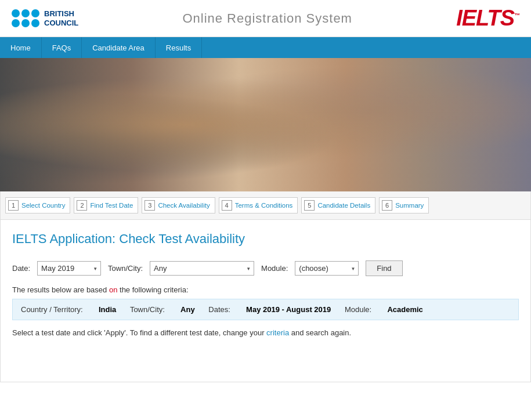 The height and width of the screenshot is (420, 531). What do you see at coordinates (266, 290) in the screenshot?
I see `results-info: The results below are based on the follo…` at bounding box center [266, 290].